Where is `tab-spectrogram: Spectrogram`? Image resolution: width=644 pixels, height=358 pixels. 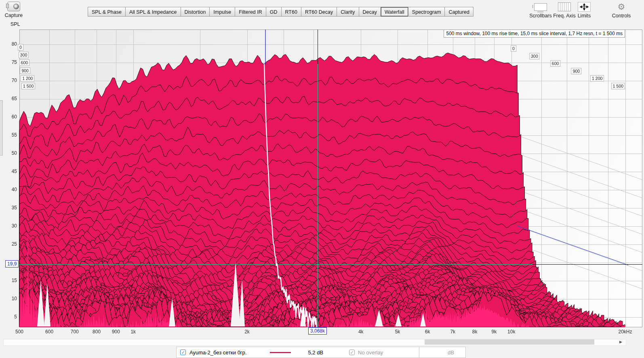
tab-spectrogram: Spectrogram is located at coordinates (427, 12).